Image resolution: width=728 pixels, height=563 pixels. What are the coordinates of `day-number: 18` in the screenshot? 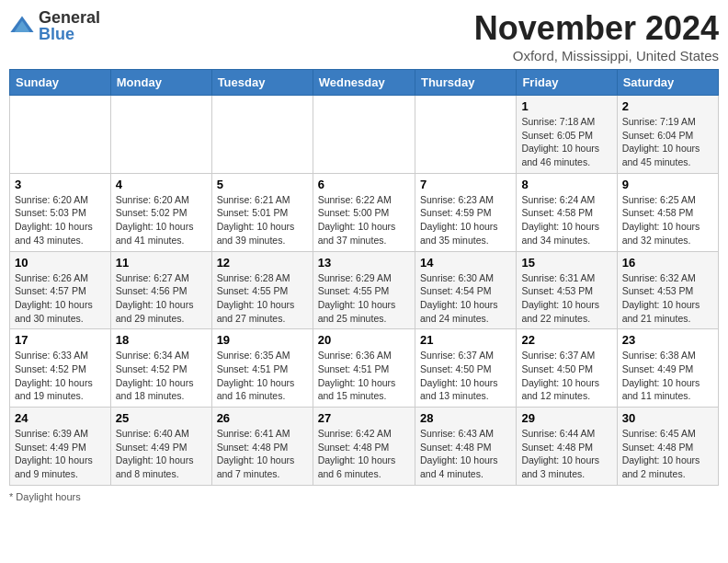 It's located at (162, 340).